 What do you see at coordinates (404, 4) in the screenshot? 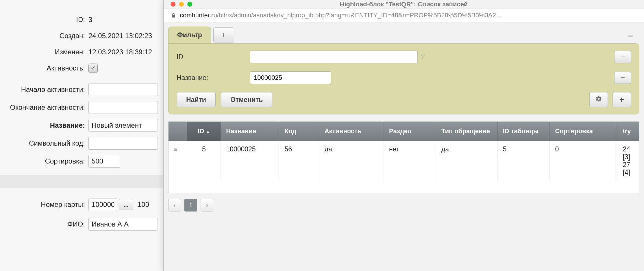
I see `window-title: Highload-блок "TestQR": Список записей` at bounding box center [404, 4].